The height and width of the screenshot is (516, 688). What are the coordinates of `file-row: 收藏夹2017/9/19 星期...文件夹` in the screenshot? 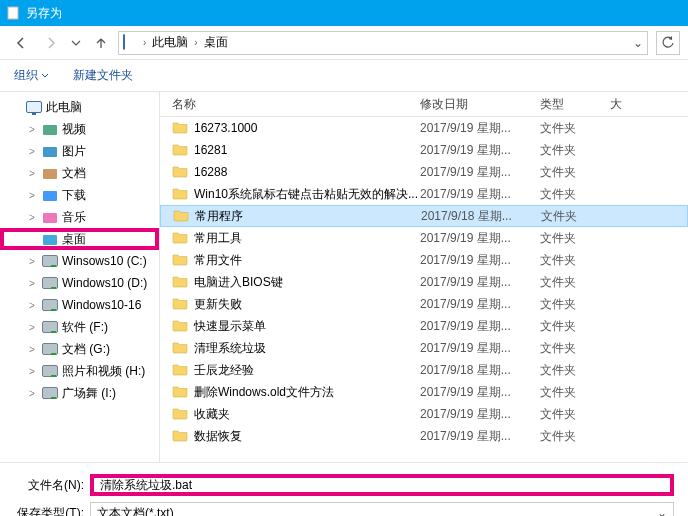 It's located at (424, 414).